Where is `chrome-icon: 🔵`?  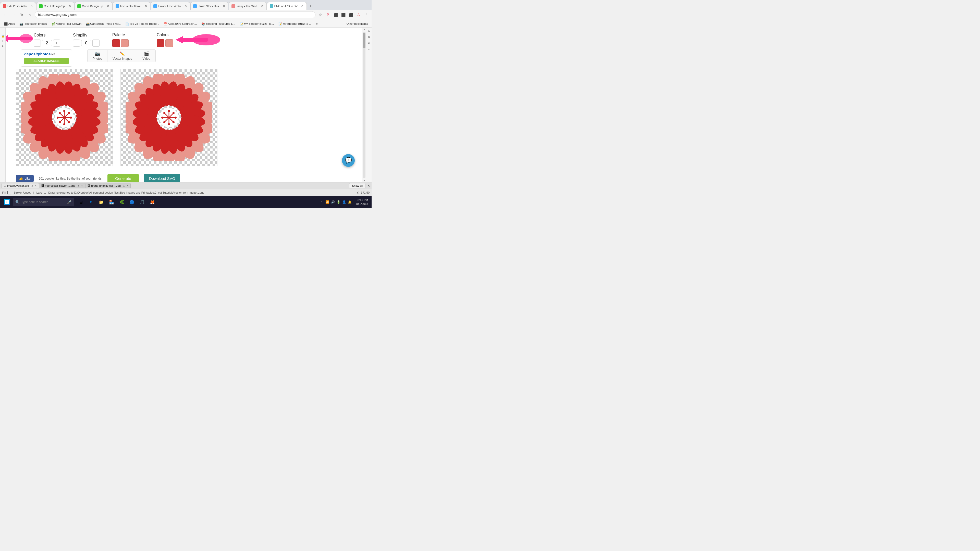 chrome-icon: 🔵 is located at coordinates (132, 202).